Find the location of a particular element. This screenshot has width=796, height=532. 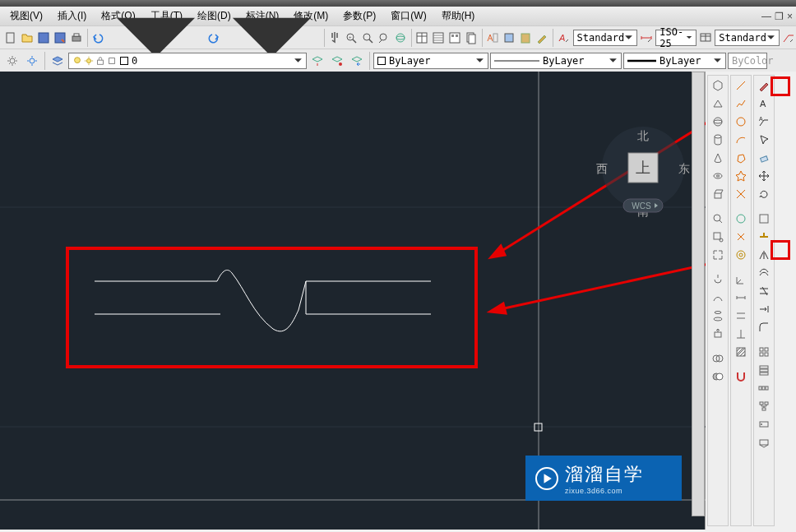

print-icon is located at coordinates (76, 38).